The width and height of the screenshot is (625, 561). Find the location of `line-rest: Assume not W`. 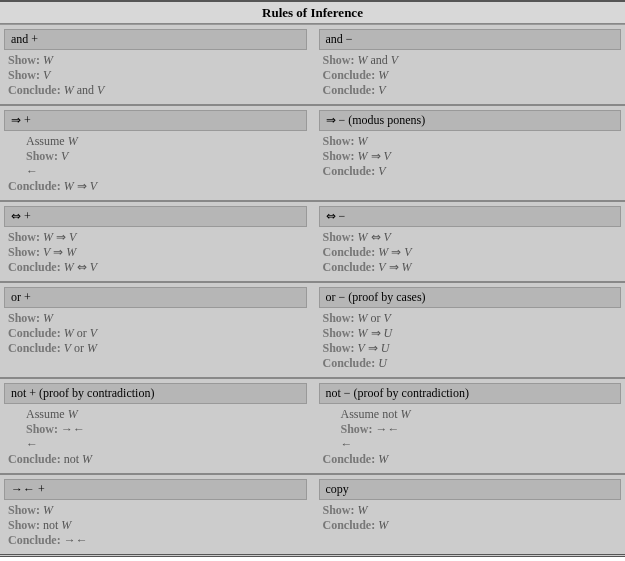

line-rest: Assume not W is located at coordinates (376, 414).